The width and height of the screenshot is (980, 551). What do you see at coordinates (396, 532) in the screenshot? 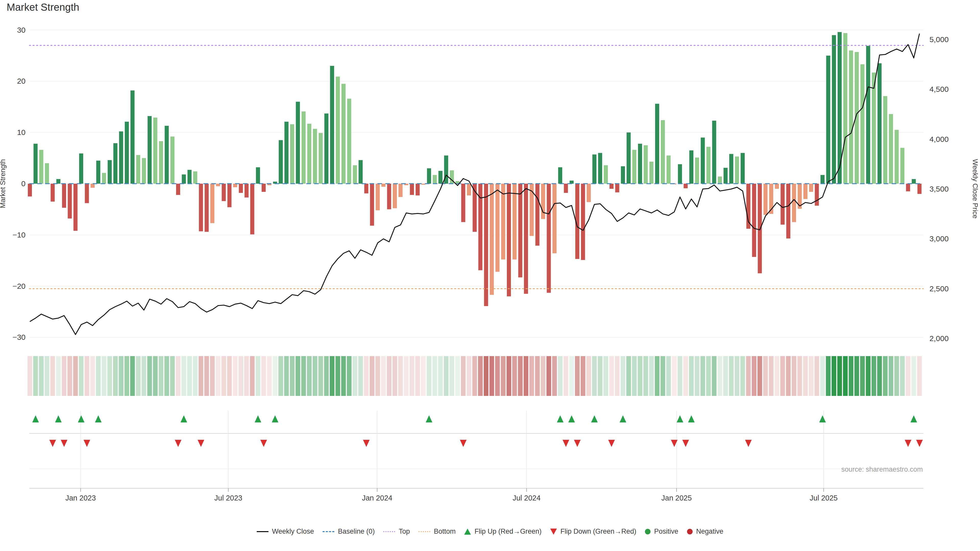
I see `legend-item-top: Top` at bounding box center [396, 532].